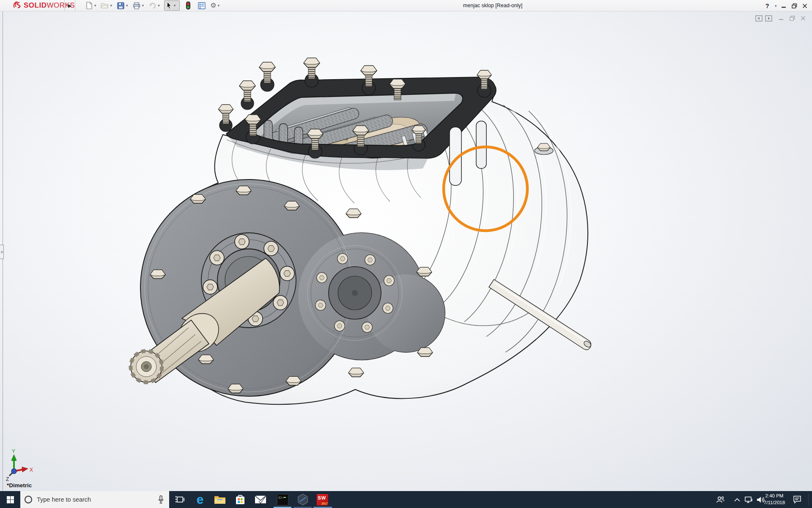 This screenshot has height=508, width=812. What do you see at coordinates (137, 6) in the screenshot?
I see `print-icon` at bounding box center [137, 6].